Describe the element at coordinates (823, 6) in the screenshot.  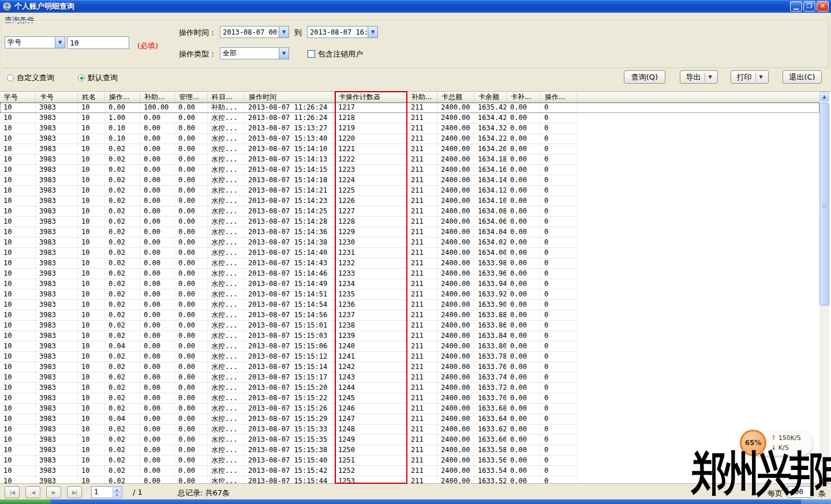
I see `close-button: ✕` at that location.